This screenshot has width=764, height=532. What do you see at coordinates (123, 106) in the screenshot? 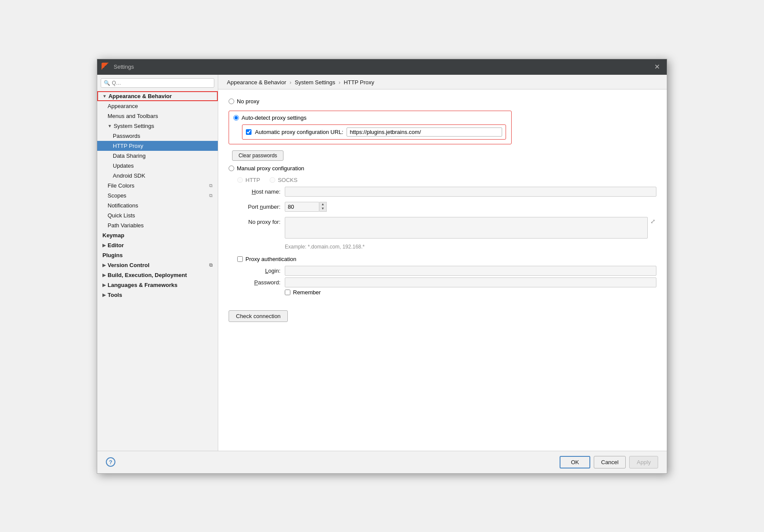
I see `sidebar-item-label: Appearance` at bounding box center [123, 106].